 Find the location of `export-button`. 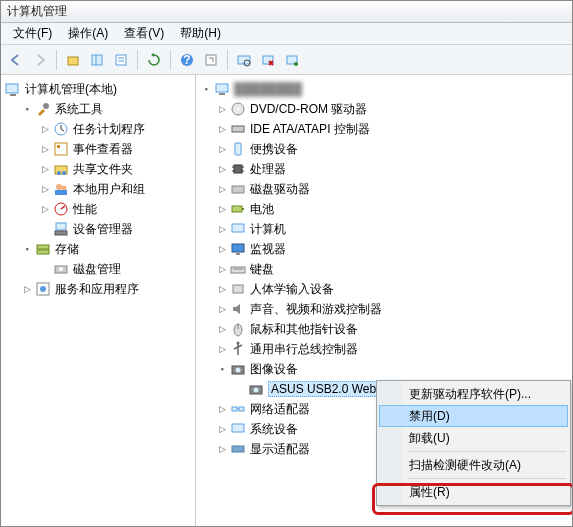

export-button is located at coordinates (211, 60).